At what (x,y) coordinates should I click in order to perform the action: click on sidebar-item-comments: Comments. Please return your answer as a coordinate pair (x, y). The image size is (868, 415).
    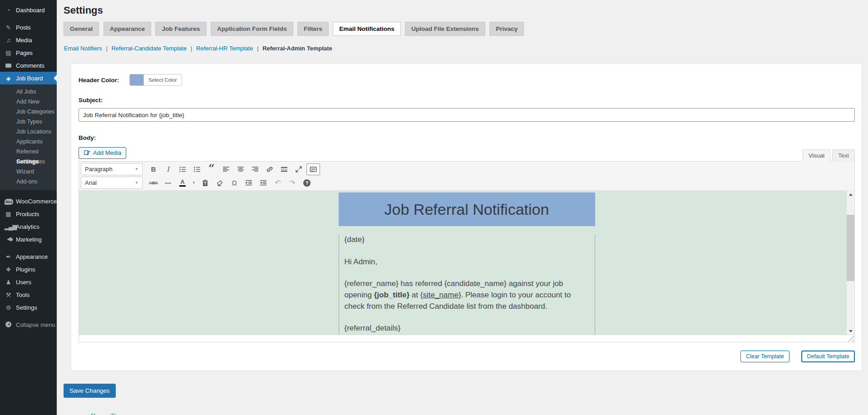
    Looking at the image, I should click on (28, 65).